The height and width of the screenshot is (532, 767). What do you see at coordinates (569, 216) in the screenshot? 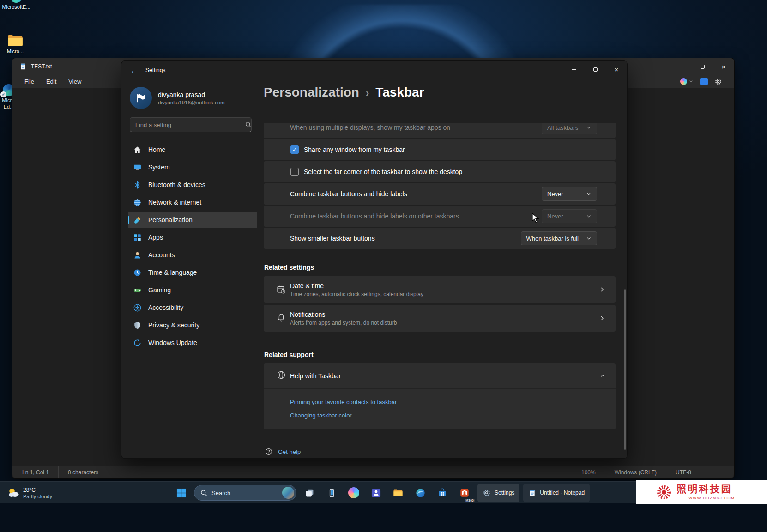
I see `combine-other-dropdown: Never` at bounding box center [569, 216].